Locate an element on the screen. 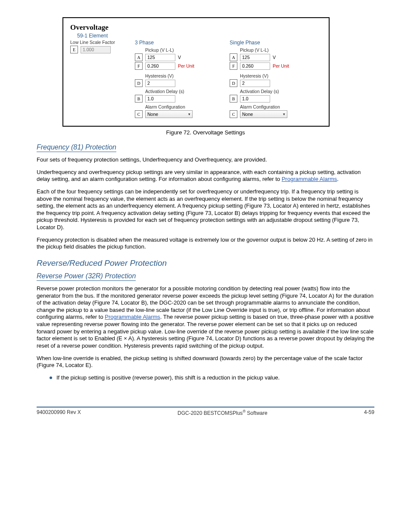 This screenshot has height=532, width=411. bullet-text: If the pickup setting is positive (rever… is located at coordinates (168, 377).